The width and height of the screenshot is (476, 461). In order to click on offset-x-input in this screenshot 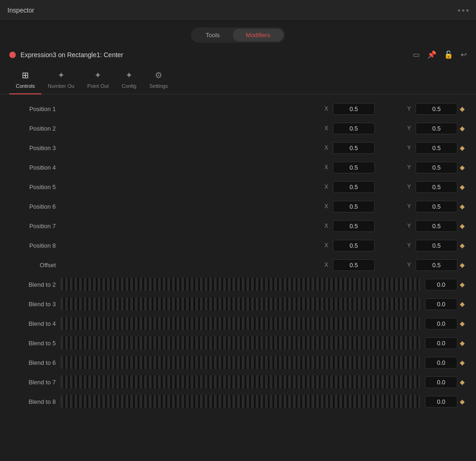, I will do `click(354, 265)`.